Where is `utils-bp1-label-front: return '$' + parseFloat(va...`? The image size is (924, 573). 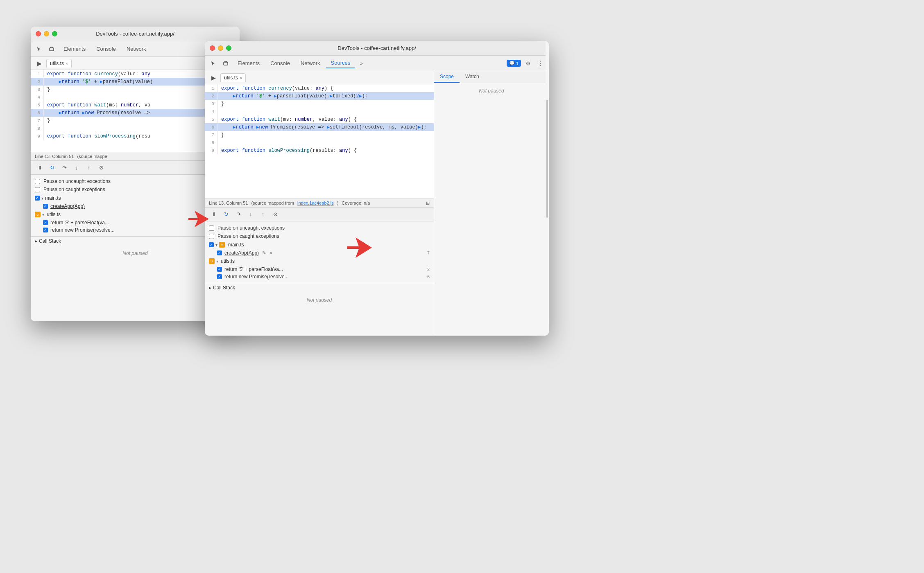
utils-bp1-label-front: return '$' + parseFloat(va... is located at coordinates (254, 269).